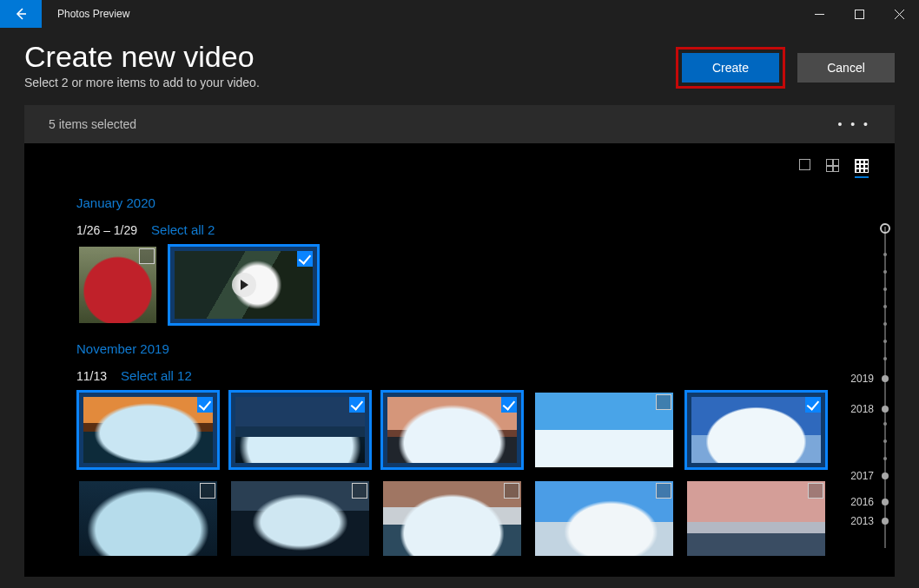 The image size is (919, 588). What do you see at coordinates (819, 14) in the screenshot?
I see `minimize-button` at bounding box center [819, 14].